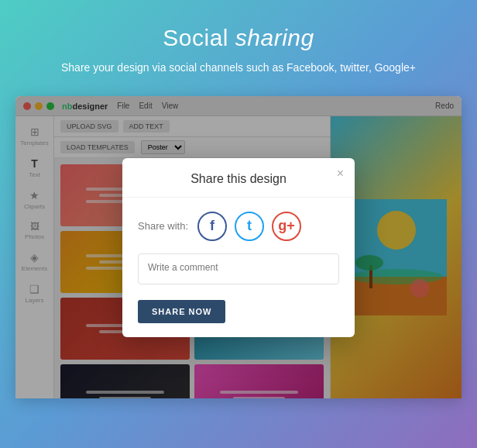 Image resolution: width=477 pixels, height=448 pixels. What do you see at coordinates (212, 226) in the screenshot?
I see `facebook-icon: f` at bounding box center [212, 226].